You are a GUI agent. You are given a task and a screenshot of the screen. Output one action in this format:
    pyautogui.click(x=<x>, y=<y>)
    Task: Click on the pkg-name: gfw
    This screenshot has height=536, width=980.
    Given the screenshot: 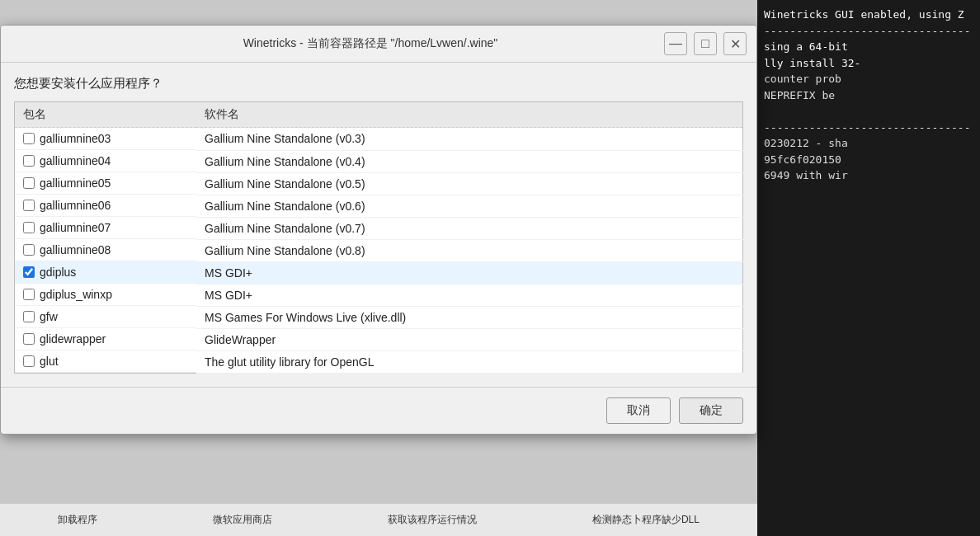 What is the action you would take?
    pyautogui.click(x=49, y=317)
    